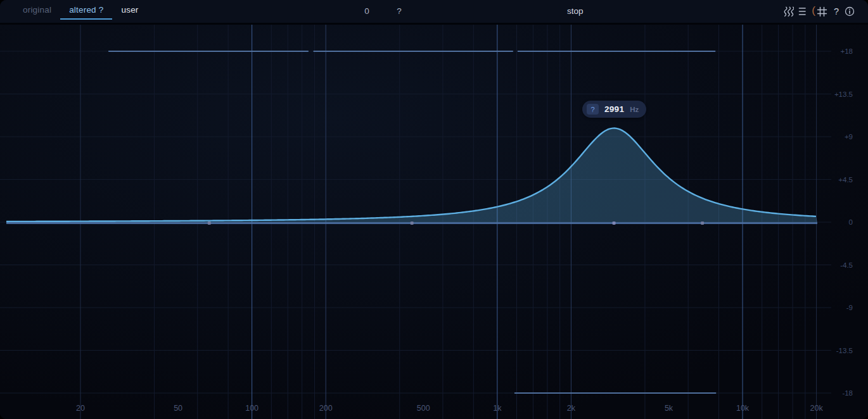 The height and width of the screenshot is (419, 868). Describe the element at coordinates (846, 51) in the screenshot. I see `y-axis-label: +18` at that location.